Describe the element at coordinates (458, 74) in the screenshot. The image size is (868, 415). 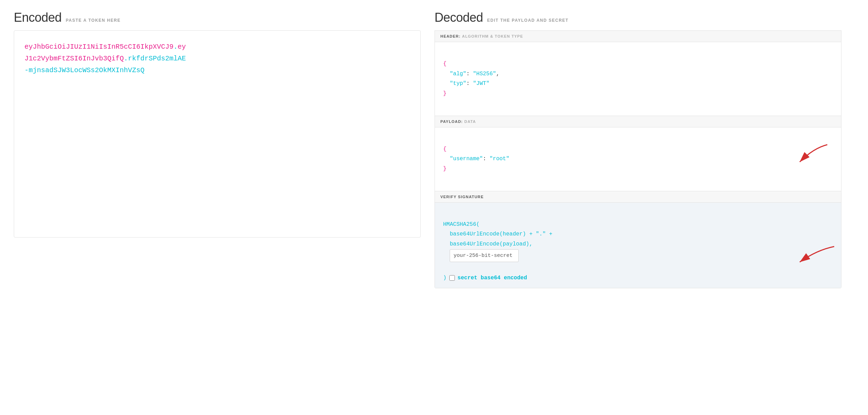
I see `header-alg-key: "alg"` at that location.